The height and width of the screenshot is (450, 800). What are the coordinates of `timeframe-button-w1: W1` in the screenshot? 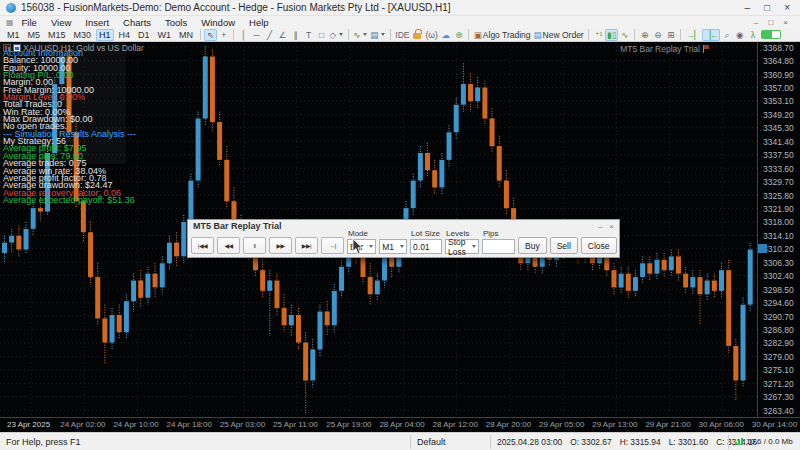 It's located at (164, 35).